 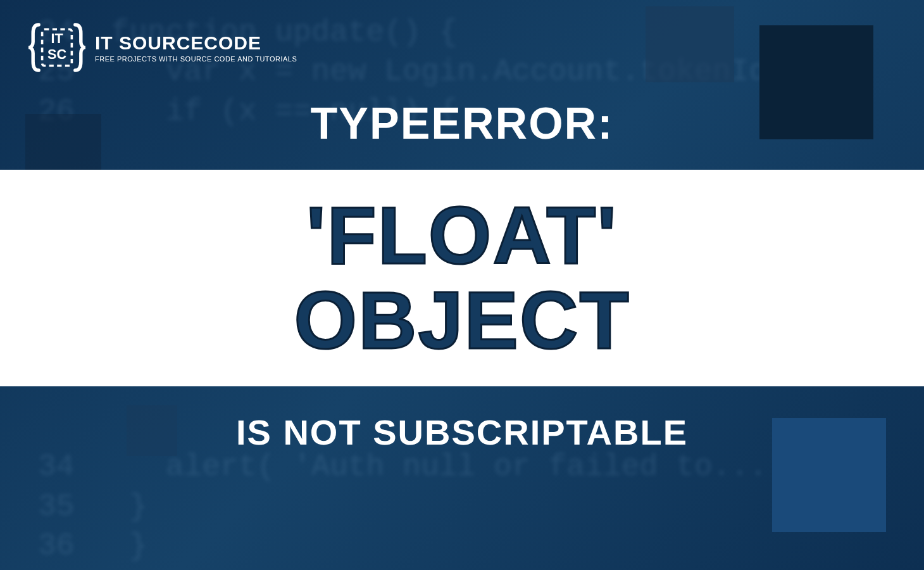 What do you see at coordinates (196, 43) in the screenshot?
I see `logo-title: IT SOURCECODE` at bounding box center [196, 43].